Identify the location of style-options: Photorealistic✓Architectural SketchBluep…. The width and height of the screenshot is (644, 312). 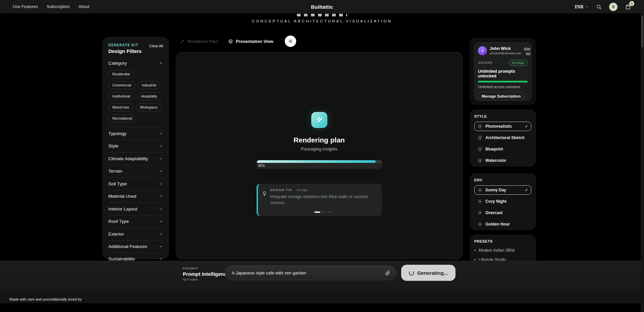
(503, 143).